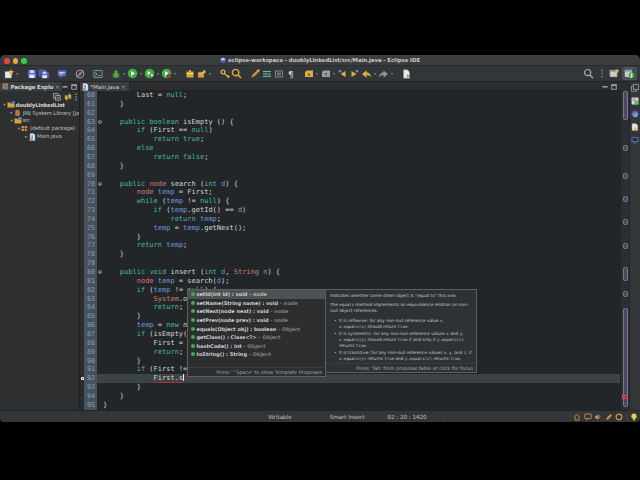  I want to click on overview-ruler, so click(624, 250).